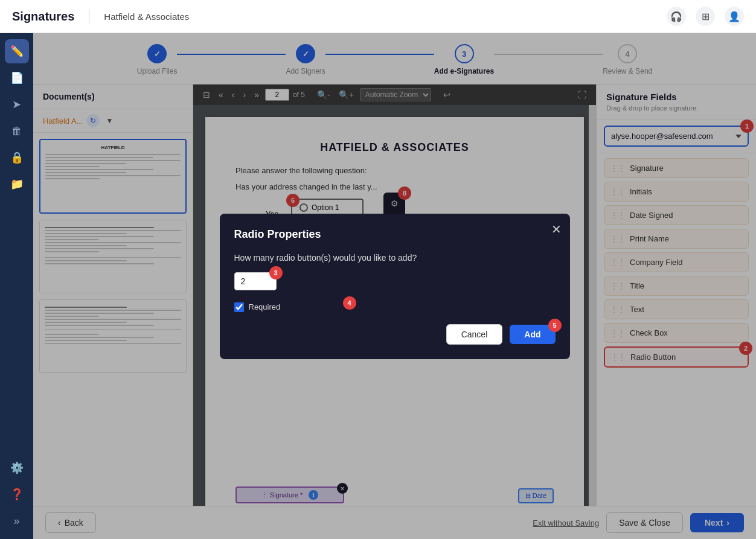 This screenshot has height=539, width=756. Describe the element at coordinates (17, 184) in the screenshot. I see `sidebar-folder-icon: 📁` at that location.